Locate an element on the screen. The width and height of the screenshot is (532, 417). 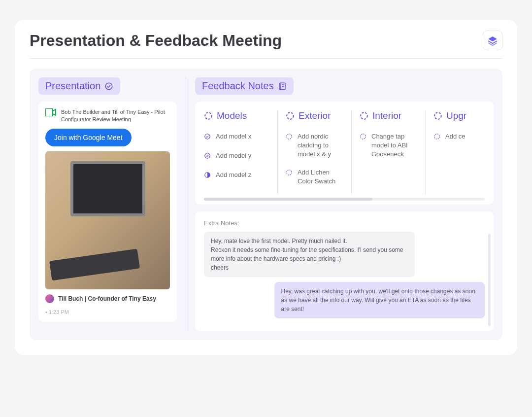
join-meet-button: Join with Google Meet is located at coordinates (89, 138).